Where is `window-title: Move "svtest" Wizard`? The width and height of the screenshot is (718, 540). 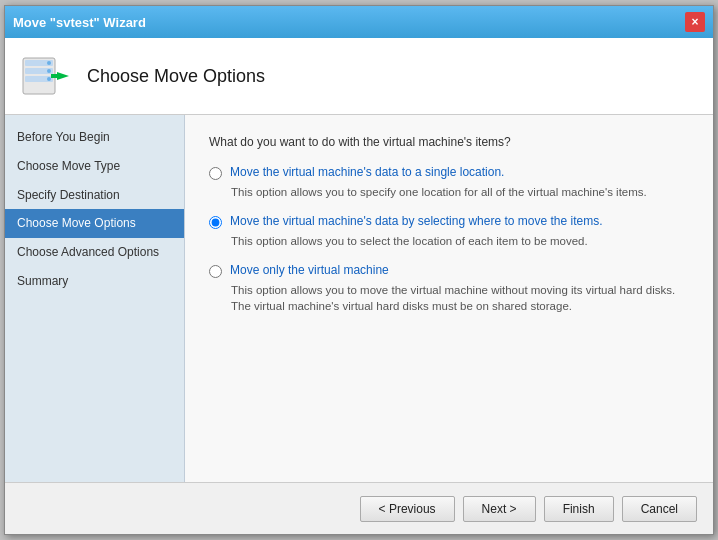
window-title: Move "svtest" Wizard is located at coordinates (80, 22).